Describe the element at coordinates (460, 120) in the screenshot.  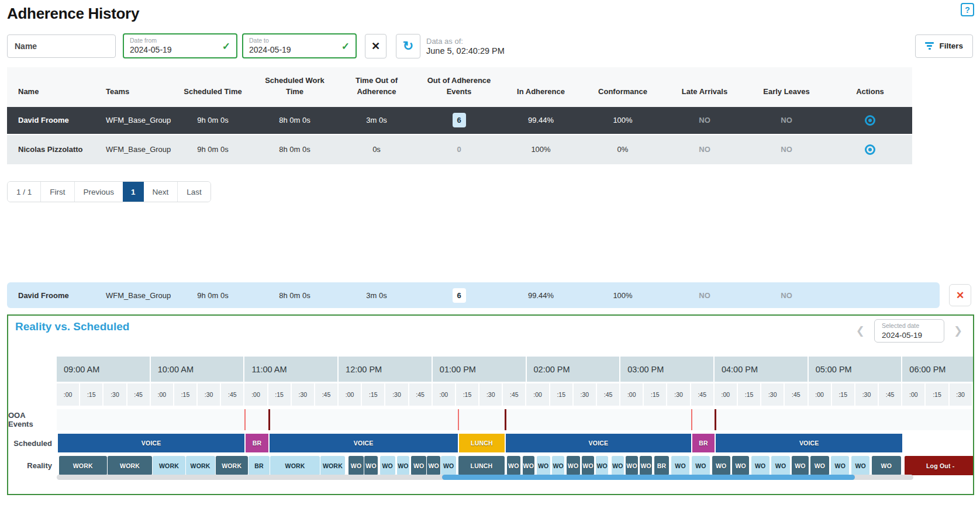
I see `ooa-events-badge: 6` at that location.